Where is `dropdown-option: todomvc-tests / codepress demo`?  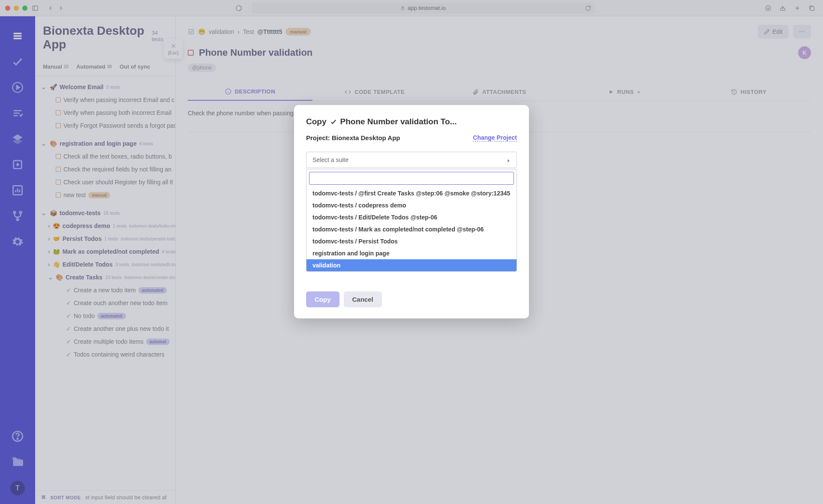
dropdown-option: todomvc-tests / codepress demo is located at coordinates (412, 205).